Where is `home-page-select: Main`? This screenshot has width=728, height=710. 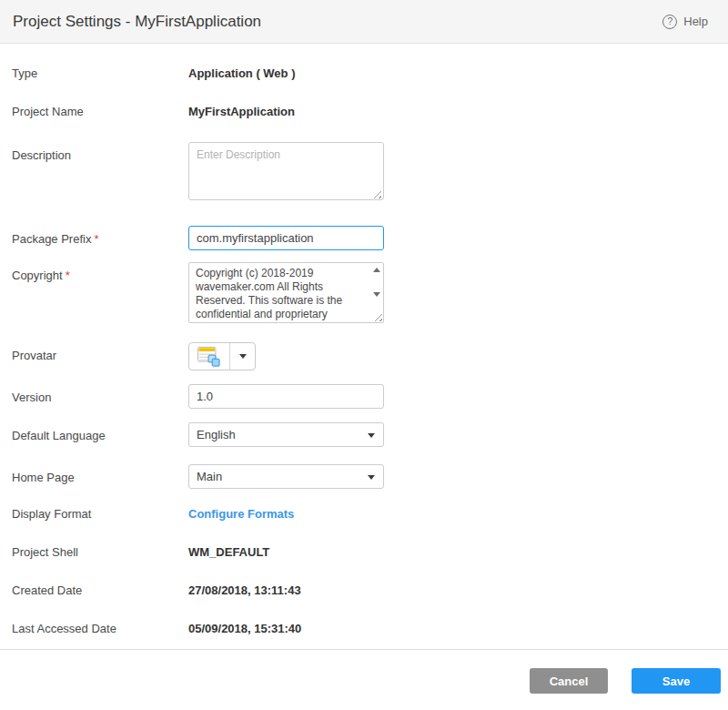 home-page-select: Main is located at coordinates (286, 477).